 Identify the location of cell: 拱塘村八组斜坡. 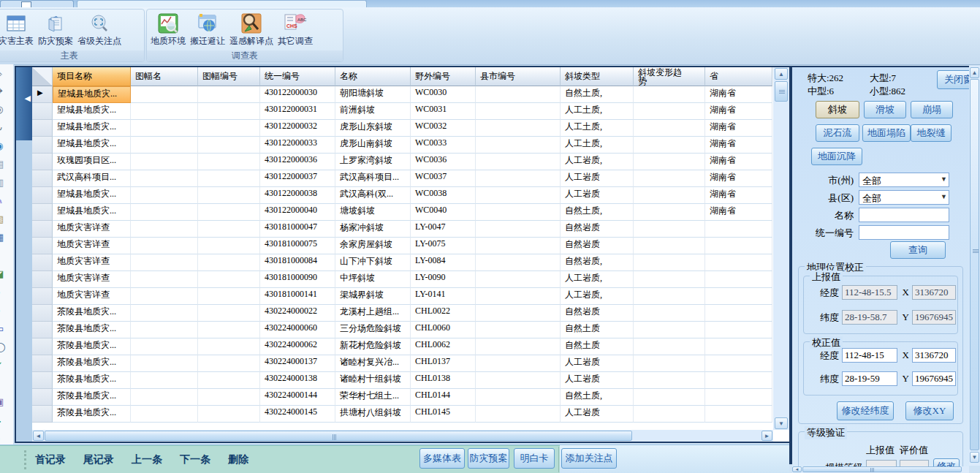
(373, 414).